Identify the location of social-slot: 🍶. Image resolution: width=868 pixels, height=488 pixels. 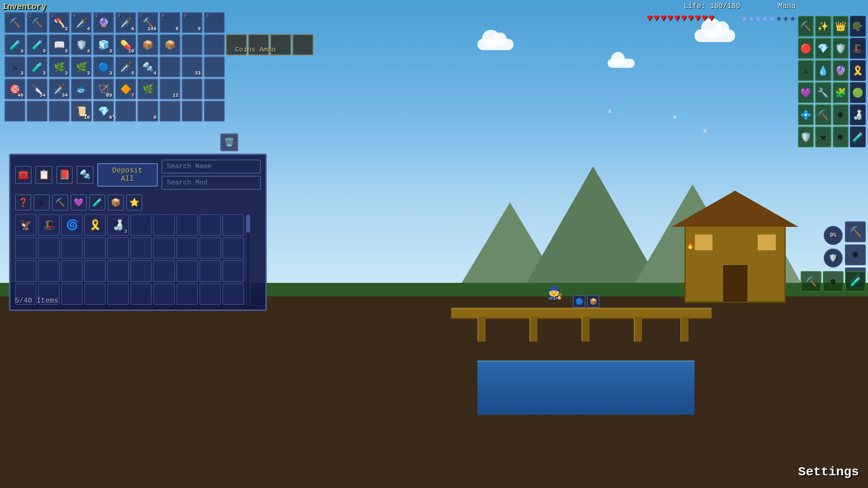
(858, 115).